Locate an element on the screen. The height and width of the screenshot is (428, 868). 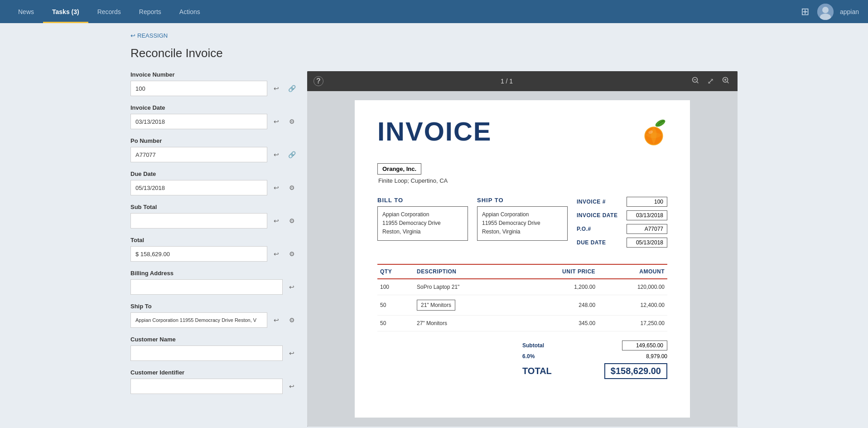
total-input is located at coordinates (199, 254).